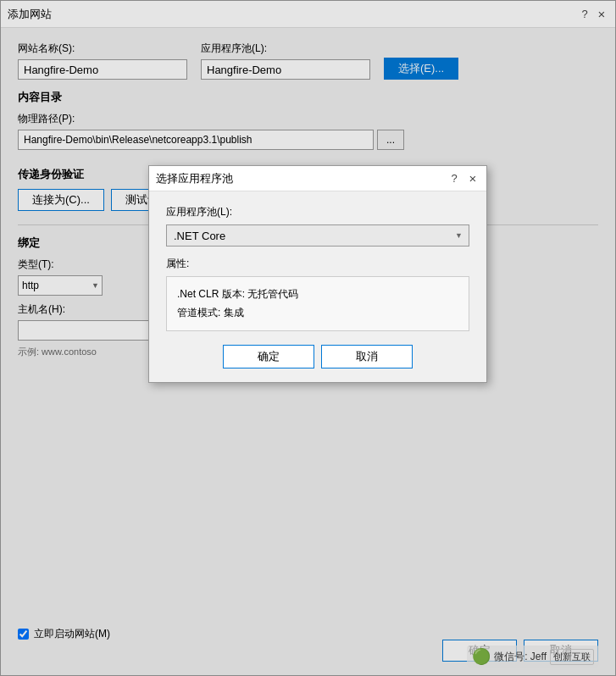  Describe the element at coordinates (318, 264) in the screenshot. I see `properties-label: 属性:` at that location.